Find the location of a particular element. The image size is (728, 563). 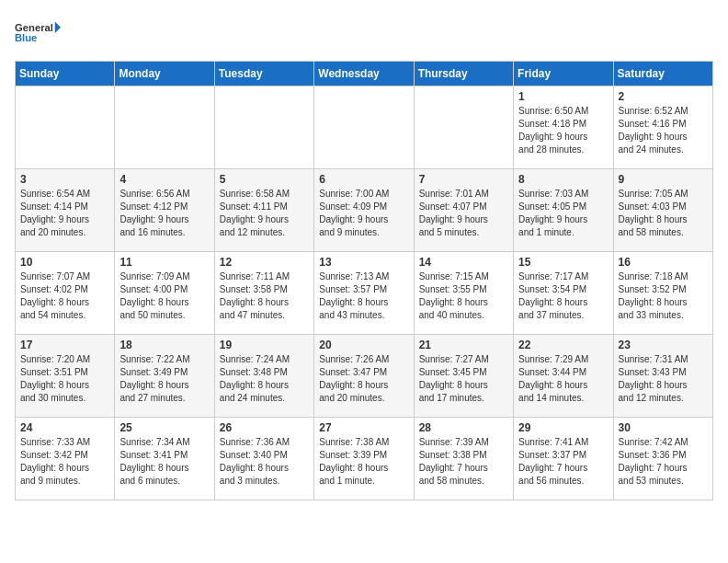

day-info: Sunrise: 7:38 AM Sunset: 3:39 PM Dayligh… is located at coordinates (364, 462).